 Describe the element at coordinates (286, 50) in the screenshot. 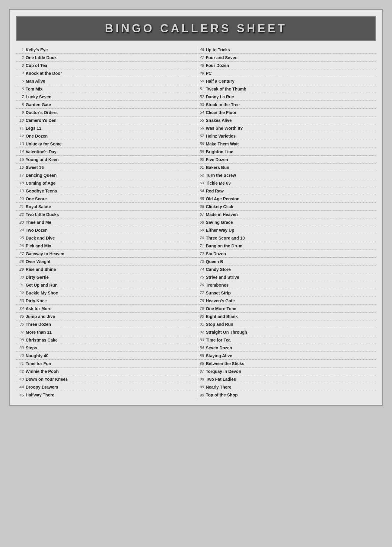

I see `list-item: 46 Up to Tricks` at that location.